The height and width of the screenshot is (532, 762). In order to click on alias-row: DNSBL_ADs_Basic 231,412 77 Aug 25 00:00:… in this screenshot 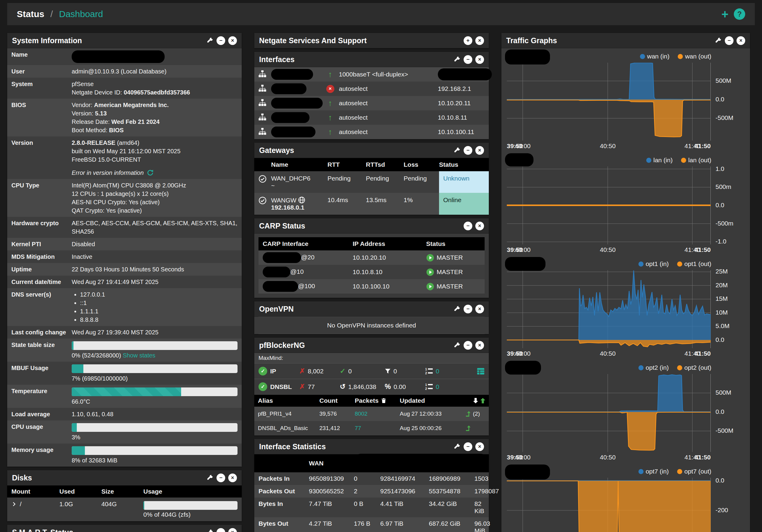, I will do `click(372, 428)`.